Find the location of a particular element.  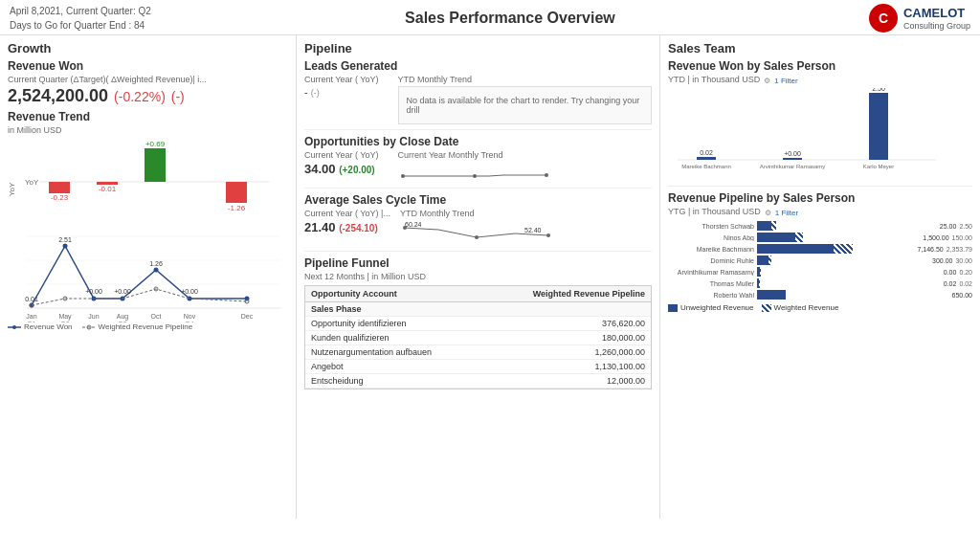

svg-text: Jun is located at coordinates (94, 316).